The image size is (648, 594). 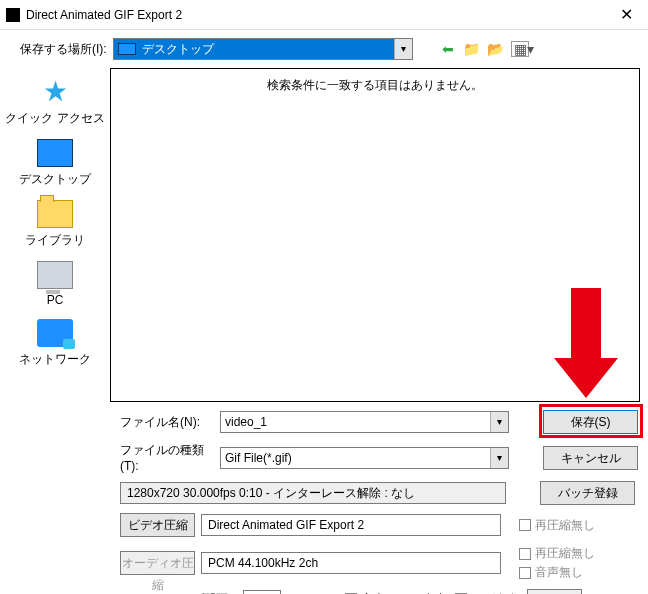 What do you see at coordinates (591, 421) in the screenshot?
I see `annotation-highlight` at bounding box center [591, 421].